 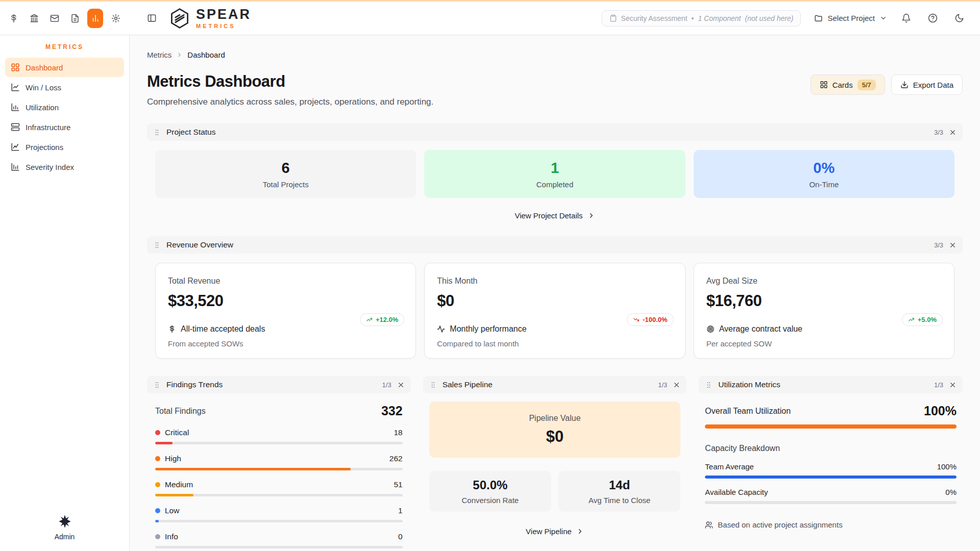 I want to click on view-pipeline-link: View Pipeline, so click(x=555, y=532).